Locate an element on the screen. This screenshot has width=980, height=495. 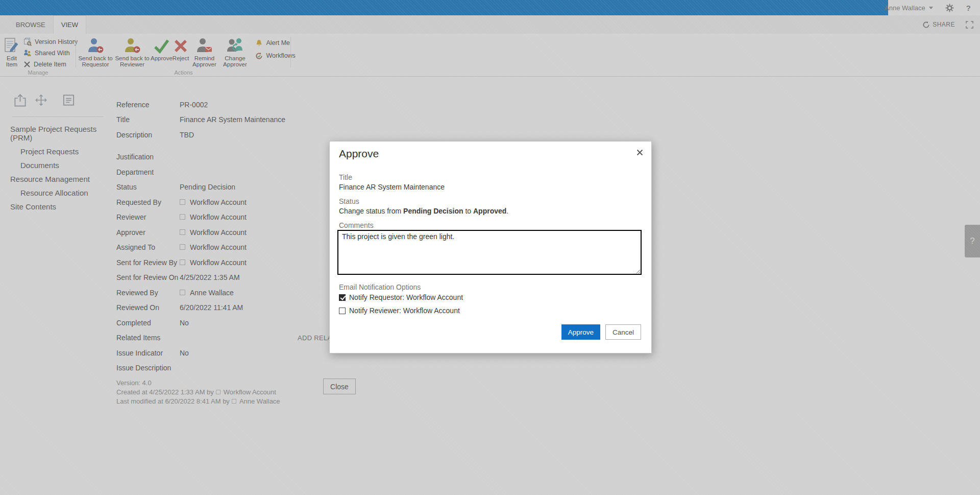
approve-dialog: Approve Title Finance AR System Maintena… is located at coordinates (491, 247).